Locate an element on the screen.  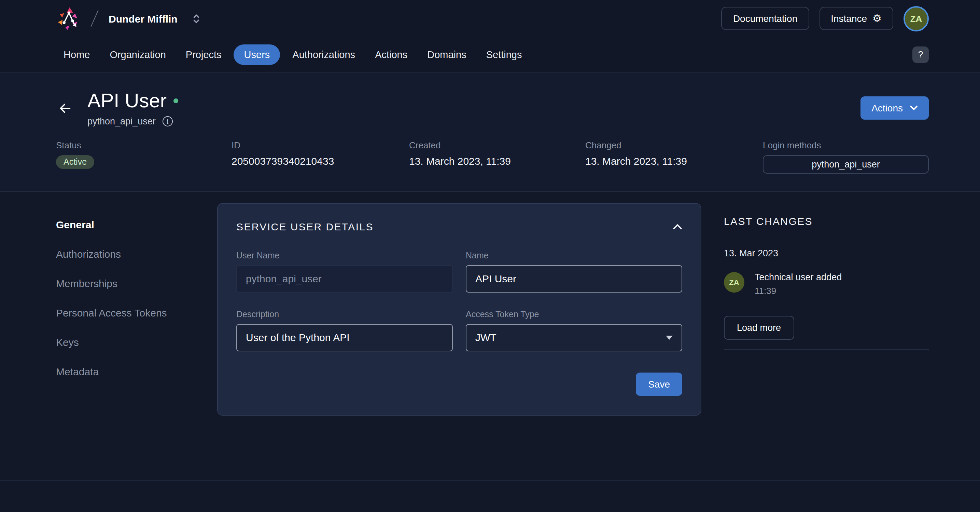
back-button is located at coordinates (65, 108).